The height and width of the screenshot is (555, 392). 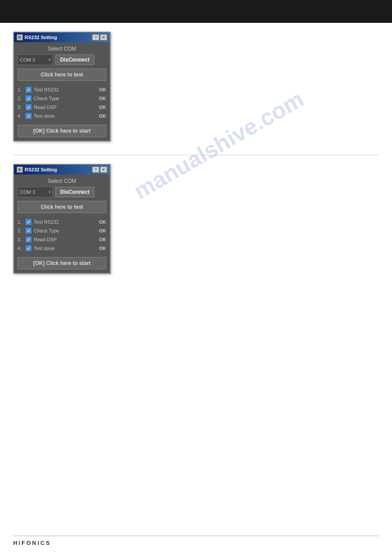 What do you see at coordinates (96, 37) in the screenshot?
I see `help-button-1: ?` at bounding box center [96, 37].